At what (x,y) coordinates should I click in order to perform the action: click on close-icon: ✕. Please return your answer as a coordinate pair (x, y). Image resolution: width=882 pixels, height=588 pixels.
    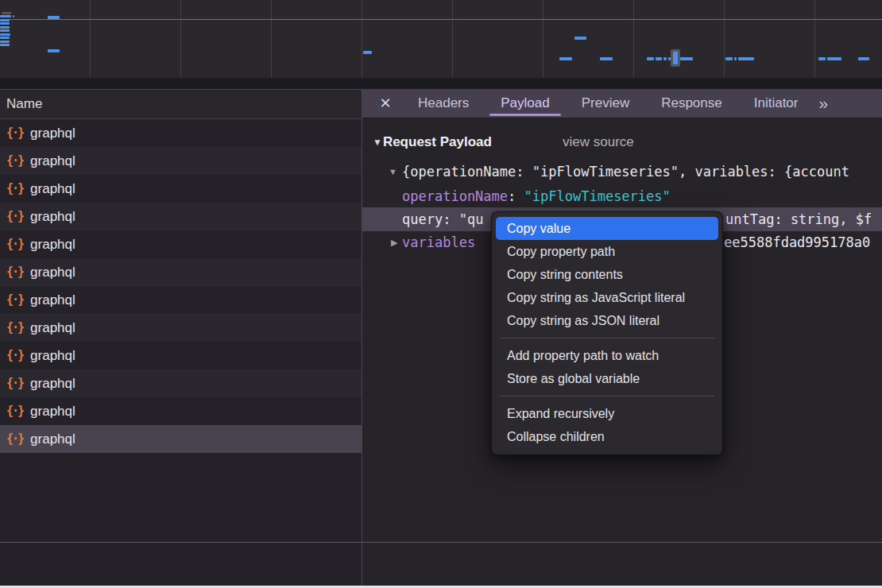
    Looking at the image, I should click on (385, 103).